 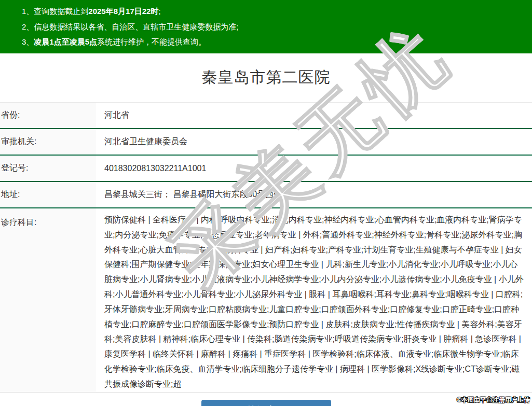 I want to click on button-area: 〖关闭窗口〗, so click(x=266, y=403).